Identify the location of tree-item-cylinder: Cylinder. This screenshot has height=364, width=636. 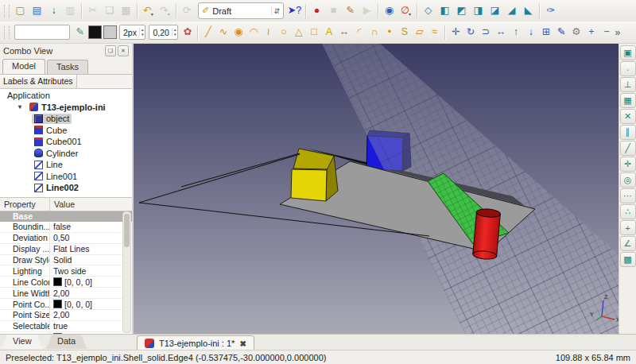
(66, 154).